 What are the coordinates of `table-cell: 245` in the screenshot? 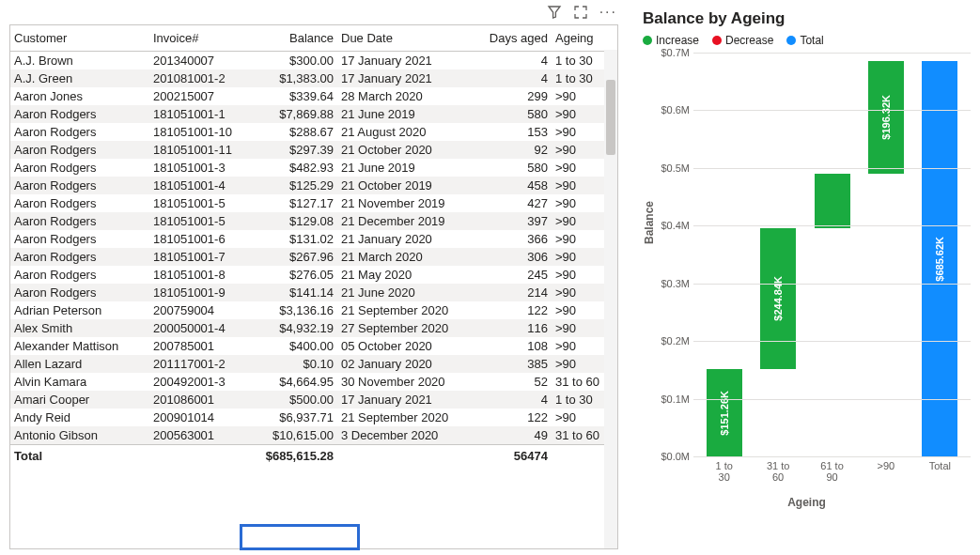 It's located at (514, 274).